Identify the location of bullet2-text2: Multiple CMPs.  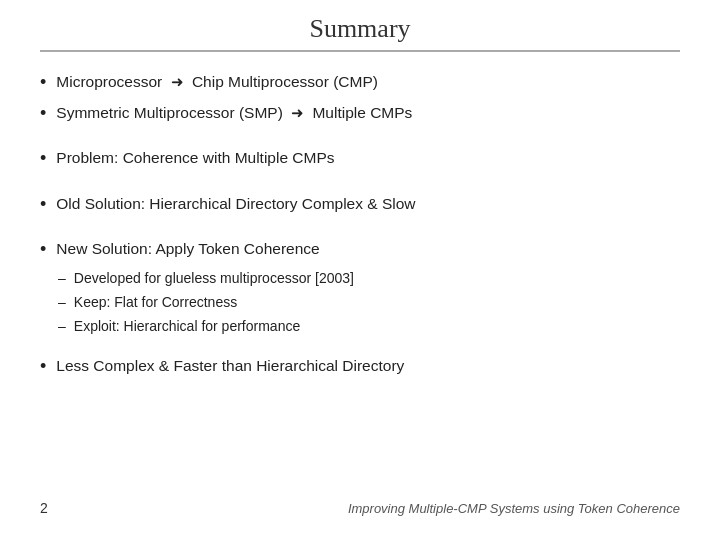
(362, 112).